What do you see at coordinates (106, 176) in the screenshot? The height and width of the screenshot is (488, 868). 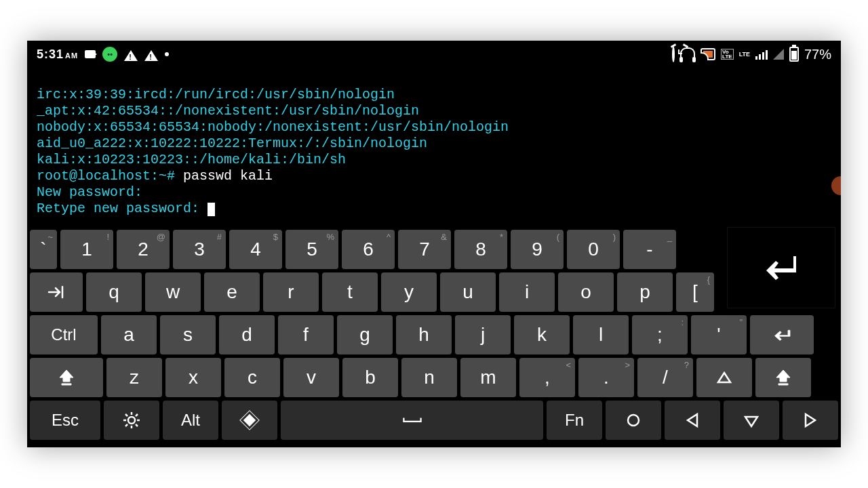 I see `terminal-prompt: root@localhost:~#` at bounding box center [106, 176].